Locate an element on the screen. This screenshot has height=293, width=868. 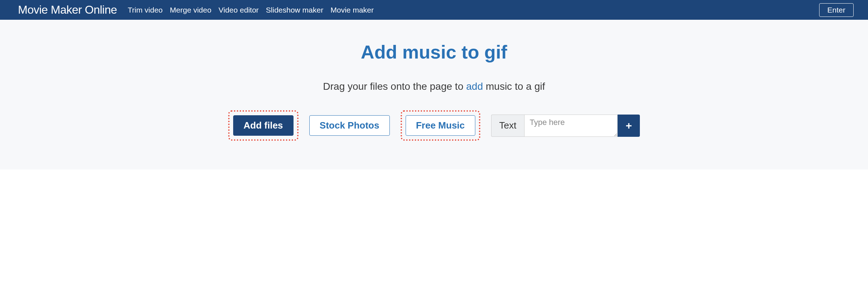
nav-links: Trim video Merge video Video editor Slid… is located at coordinates (474, 10).